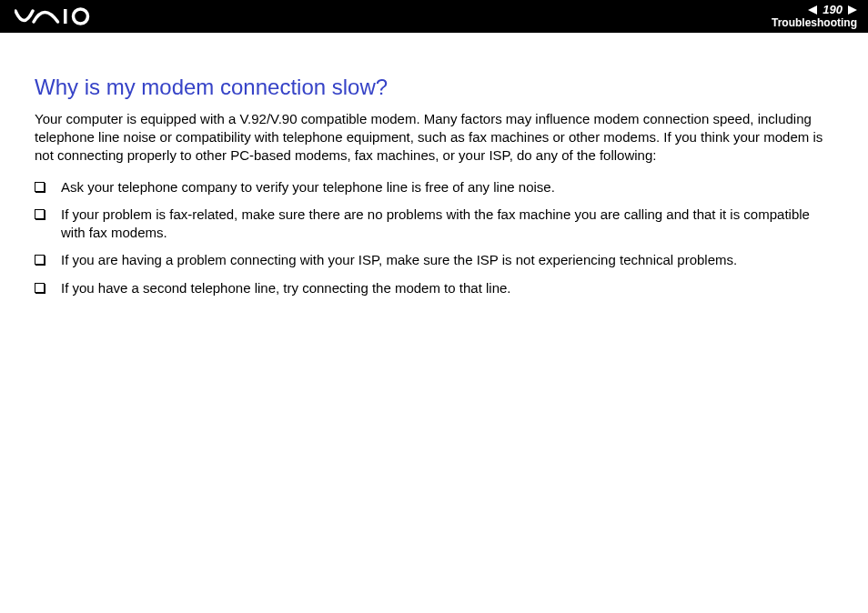 The width and height of the screenshot is (868, 613). What do you see at coordinates (434, 260) in the screenshot?
I see `list-item: If you are having a problem connecting w…` at bounding box center [434, 260].